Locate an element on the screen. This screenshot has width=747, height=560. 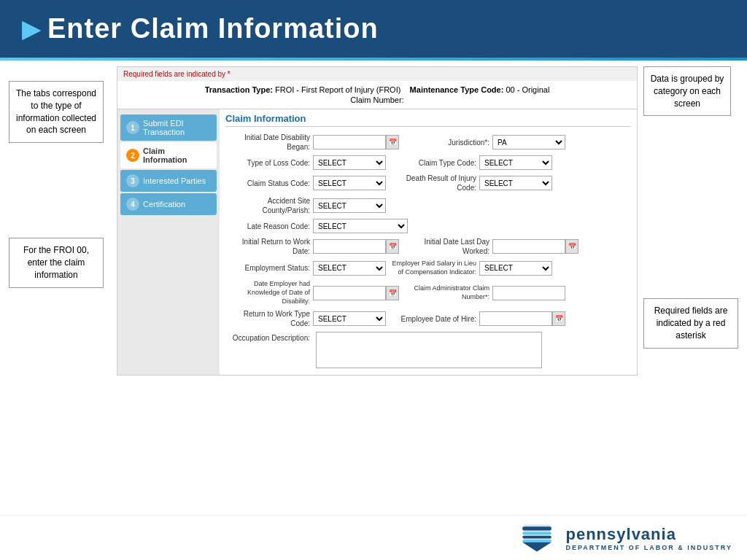
required-fields-callout: Required fields are indicated by a red a… is located at coordinates (691, 323).